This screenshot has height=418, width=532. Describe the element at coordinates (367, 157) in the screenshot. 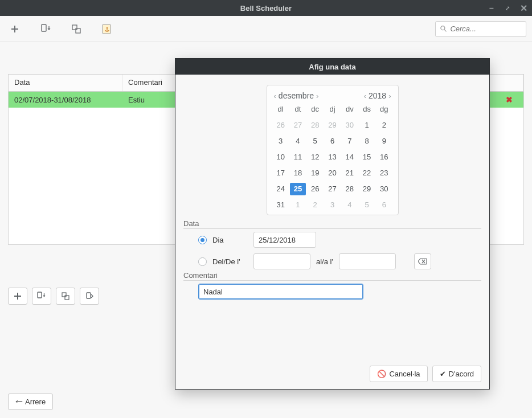

I see `calendar-day: 15` at that location.